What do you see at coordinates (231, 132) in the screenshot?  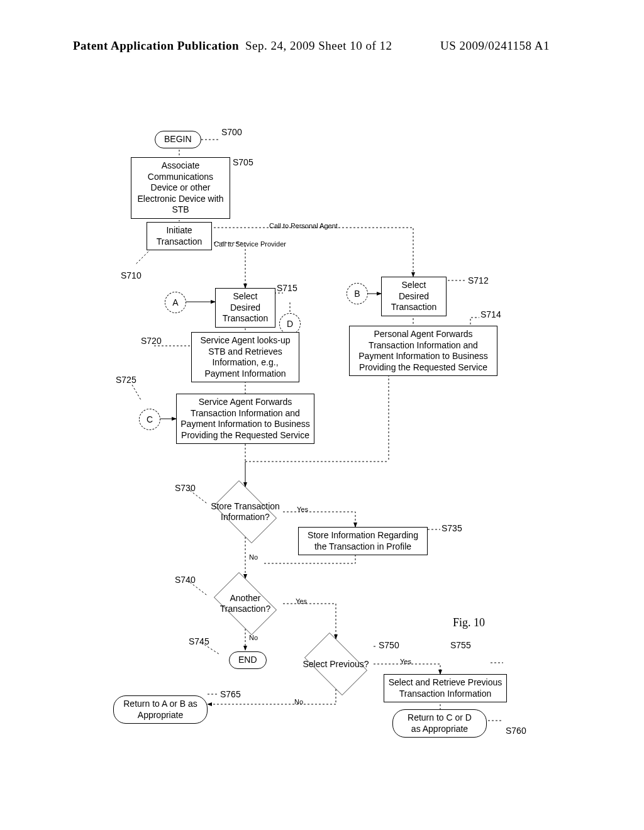 I see `step-label-s700: S700` at bounding box center [231, 132].